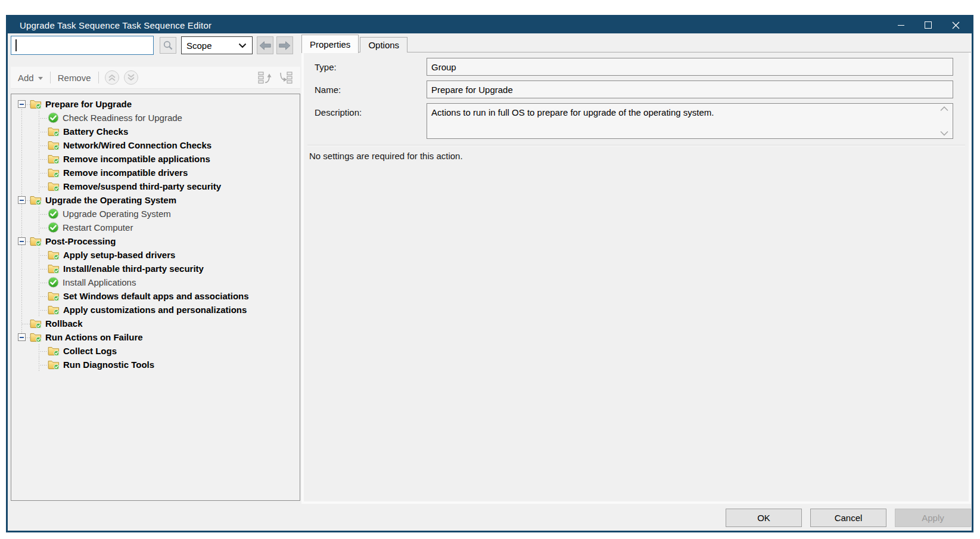 This screenshot has height=539, width=980. Describe the element at coordinates (928, 25) in the screenshot. I see `maximize-icon` at that location.